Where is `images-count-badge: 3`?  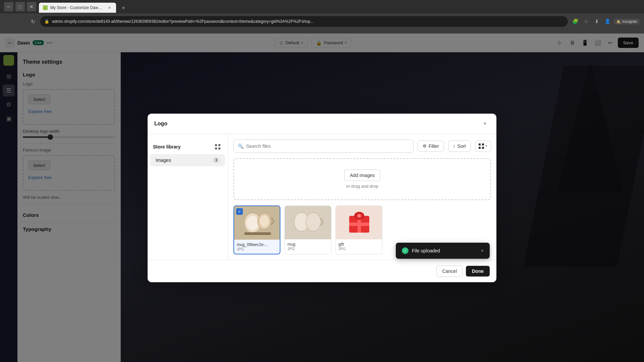
images-count-badge: 3 is located at coordinates (216, 160).